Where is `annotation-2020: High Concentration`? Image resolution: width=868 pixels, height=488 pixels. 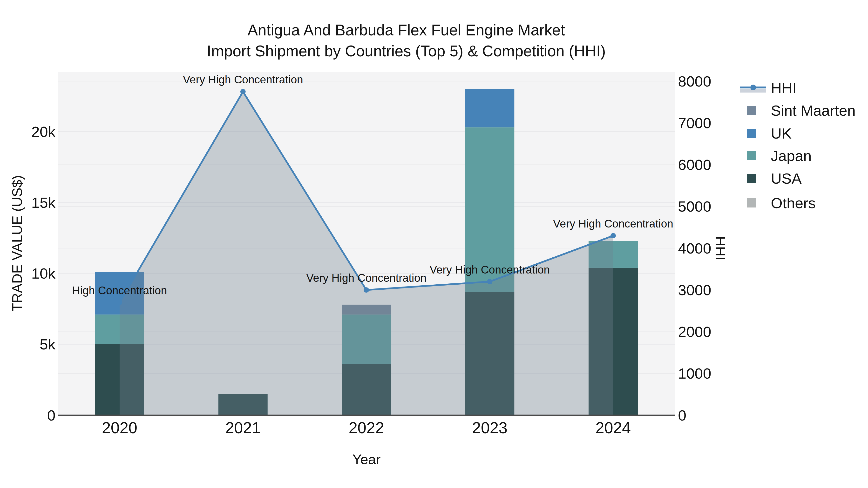
annotation-2020: High Concentration is located at coordinates (120, 290).